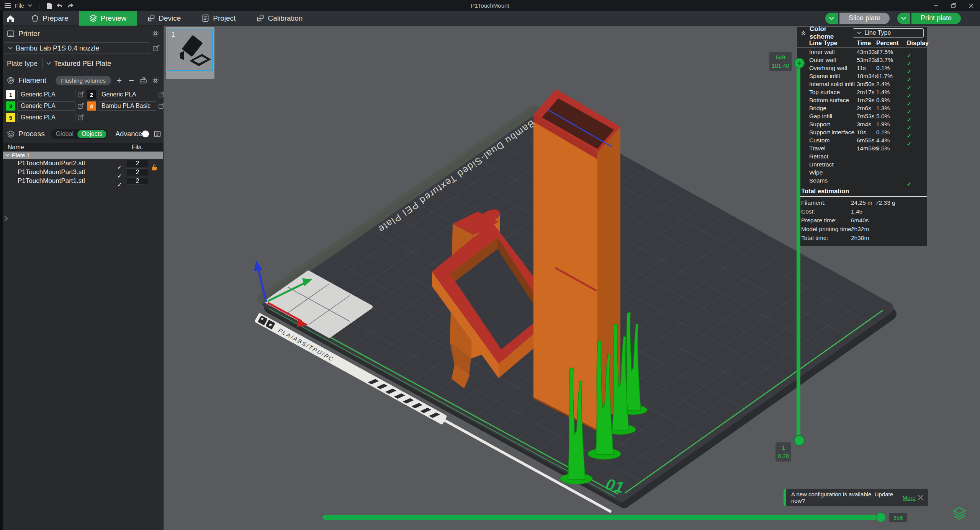 This screenshot has width=980, height=530. What do you see at coordinates (30, 5) in the screenshot?
I see `file-menu-chevron-icon` at bounding box center [30, 5].